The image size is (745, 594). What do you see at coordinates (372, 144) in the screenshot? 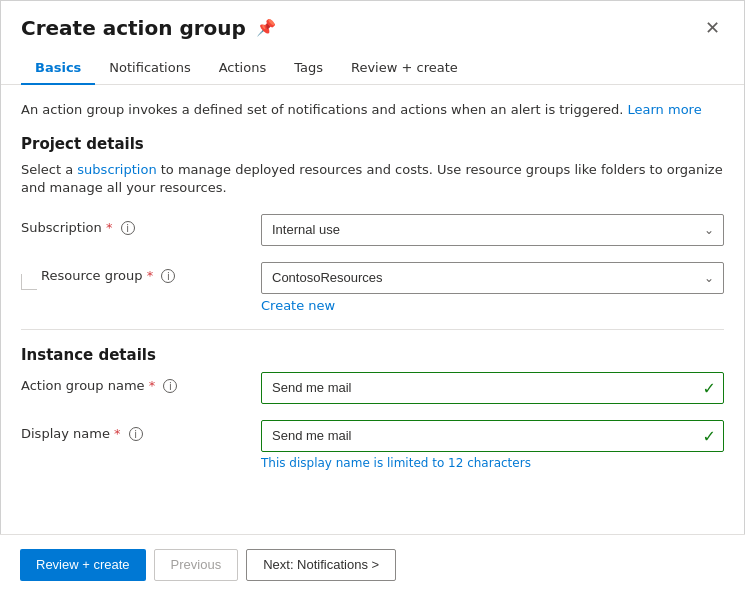
I see `project-details-title: Project details` at bounding box center [372, 144].